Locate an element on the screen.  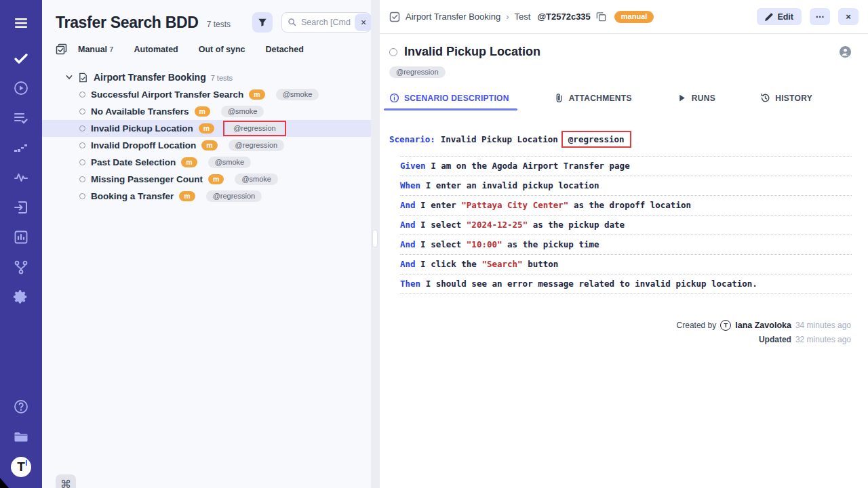
test-plan-icon is located at coordinates (21, 118).